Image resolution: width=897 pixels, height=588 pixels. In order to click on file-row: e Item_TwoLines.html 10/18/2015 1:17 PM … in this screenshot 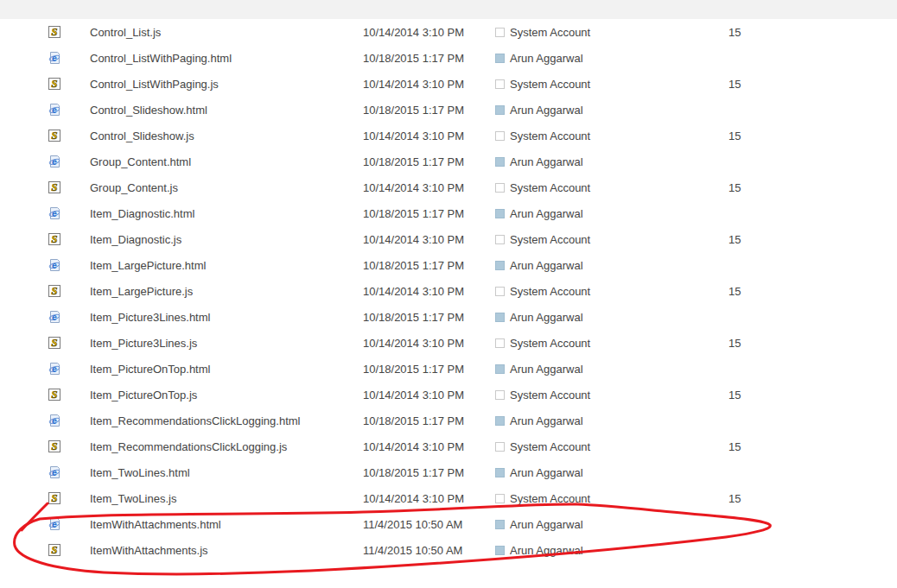, I will do `click(448, 472)`.